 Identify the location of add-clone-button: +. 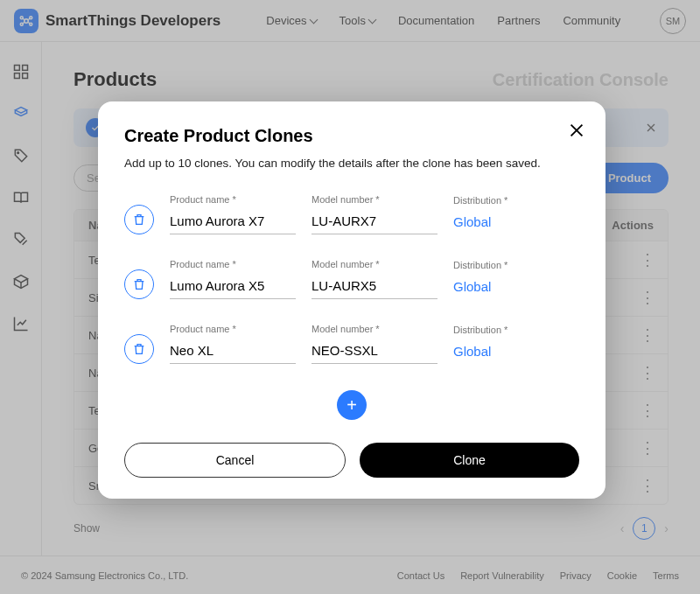
(352, 405).